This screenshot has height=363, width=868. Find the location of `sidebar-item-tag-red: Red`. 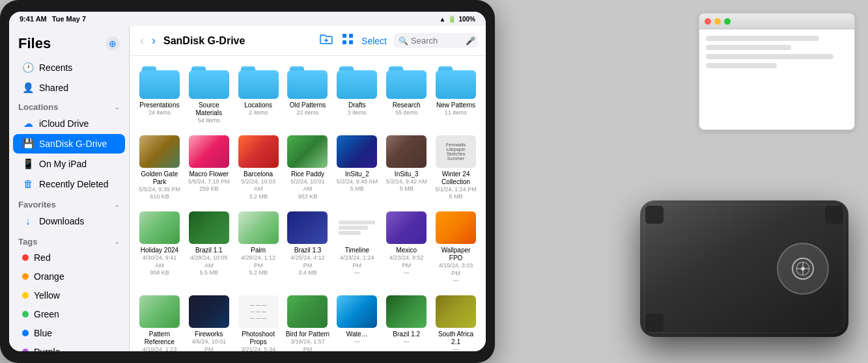

sidebar-item-tag-red: Red is located at coordinates (69, 258).